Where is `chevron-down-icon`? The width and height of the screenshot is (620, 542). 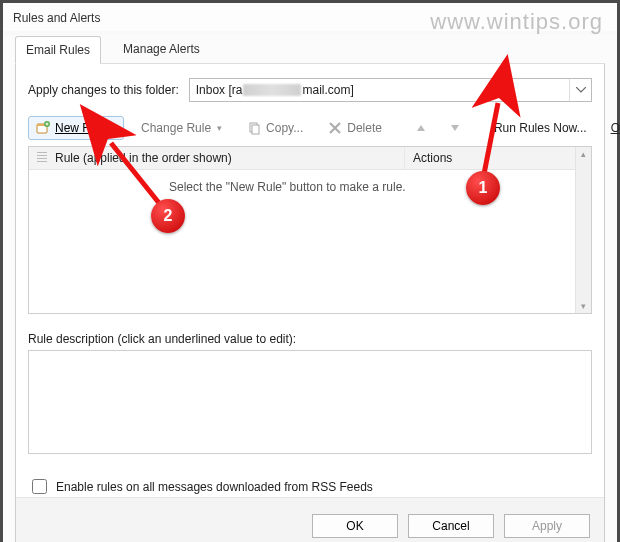
chevron-down-icon is located at coordinates (580, 90).